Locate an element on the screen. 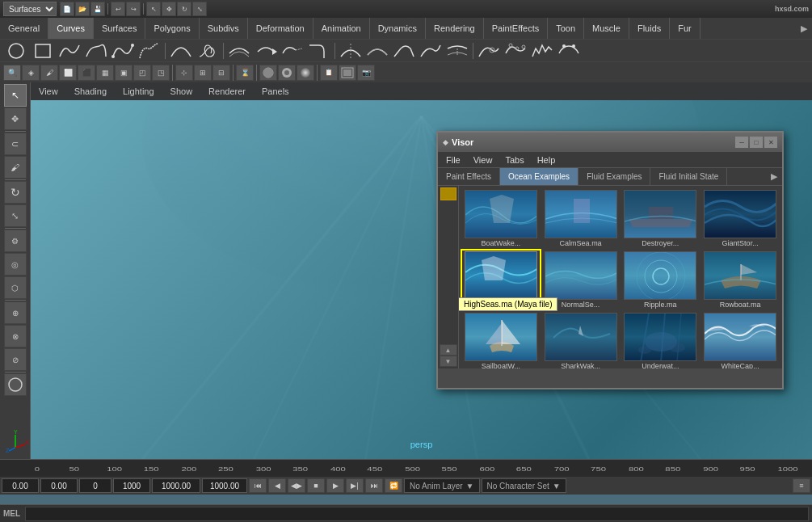 This screenshot has width=812, height=522. joint: ⊗ is located at coordinates (15, 336).